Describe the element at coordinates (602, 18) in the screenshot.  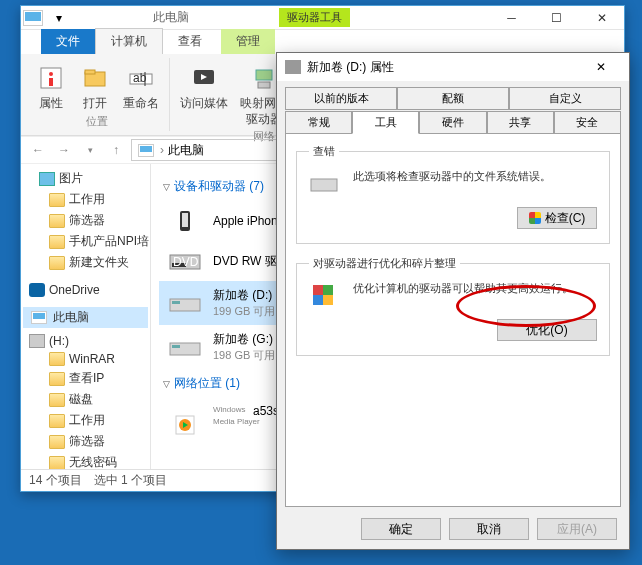
I see `close-button: ✕` at that location.